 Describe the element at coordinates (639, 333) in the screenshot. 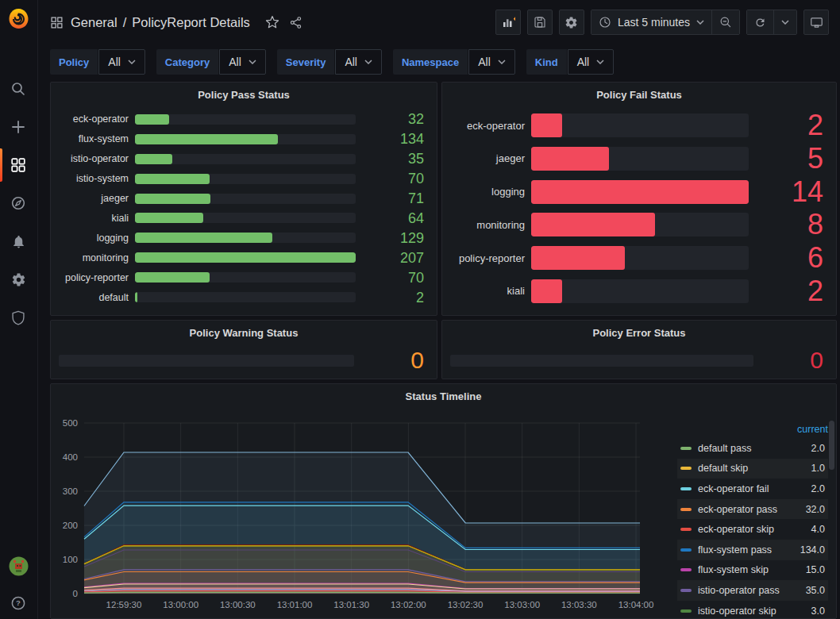

I see `panel-title: Policy Error Status` at that location.